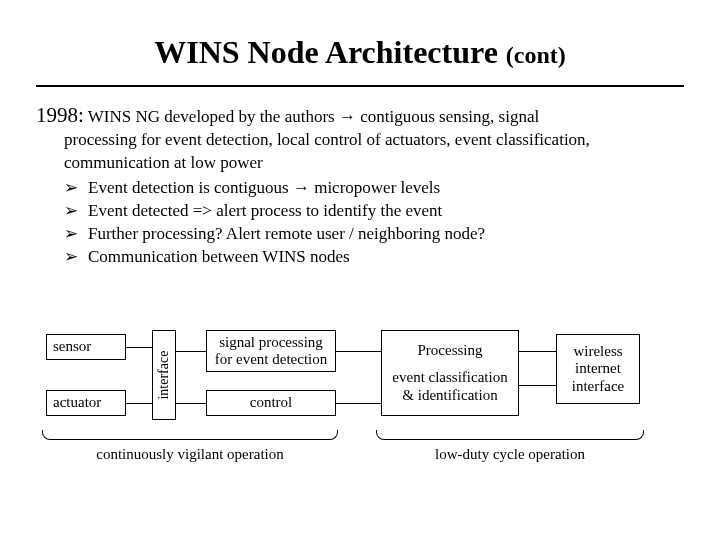 The image size is (720, 540). What do you see at coordinates (164, 376) in the screenshot?
I see `label-interface: interface` at bounding box center [164, 376].